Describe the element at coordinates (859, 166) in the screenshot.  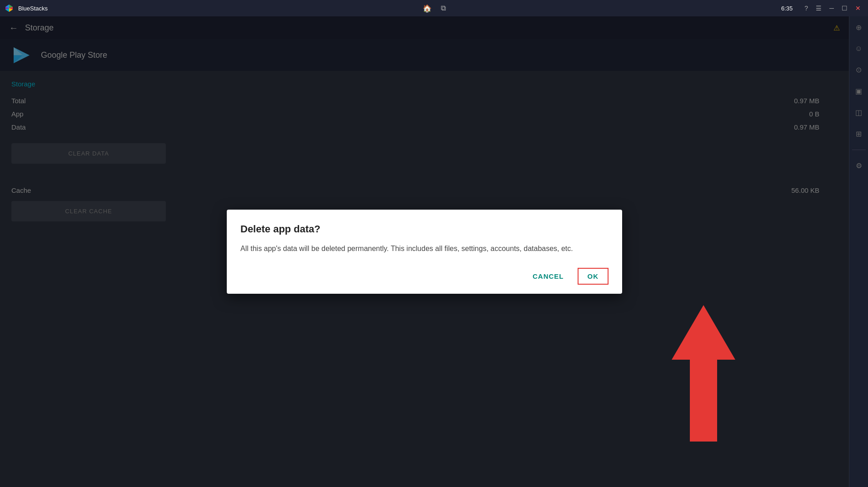
I see `sidebar-settings-icon: ⚙` at that location.